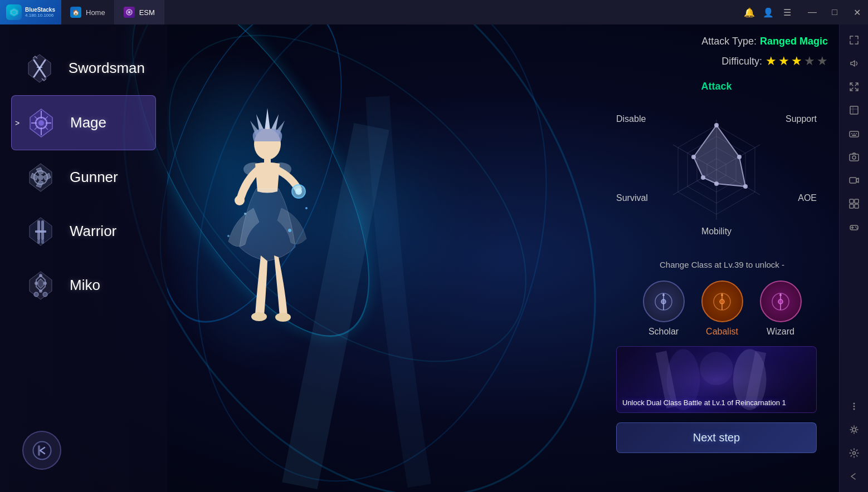  What do you see at coordinates (84, 122) in the screenshot?
I see `class-item-mage: Mage` at bounding box center [84, 122].